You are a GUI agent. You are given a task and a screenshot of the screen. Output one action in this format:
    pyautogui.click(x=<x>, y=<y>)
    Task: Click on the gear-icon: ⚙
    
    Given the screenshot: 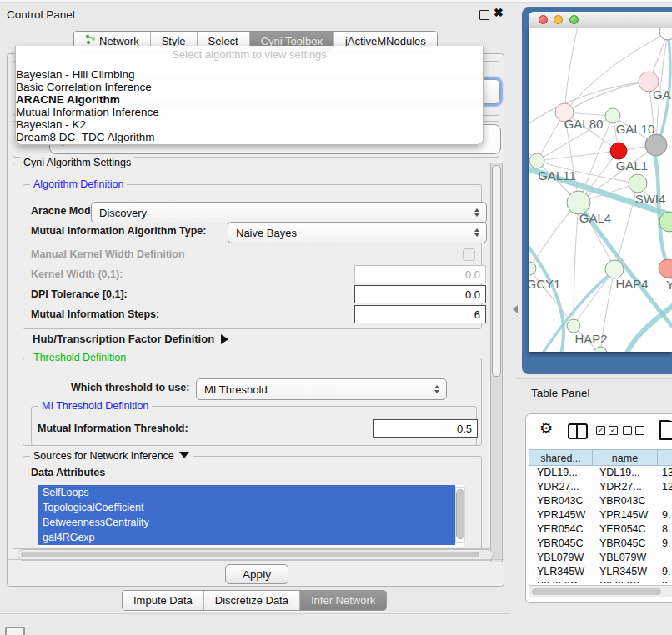 What is the action you would take?
    pyautogui.click(x=546, y=428)
    